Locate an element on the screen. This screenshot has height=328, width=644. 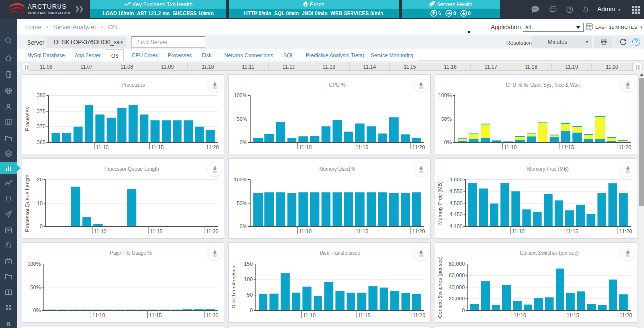
svg-text: 40,000 is located at coordinates (457, 287).